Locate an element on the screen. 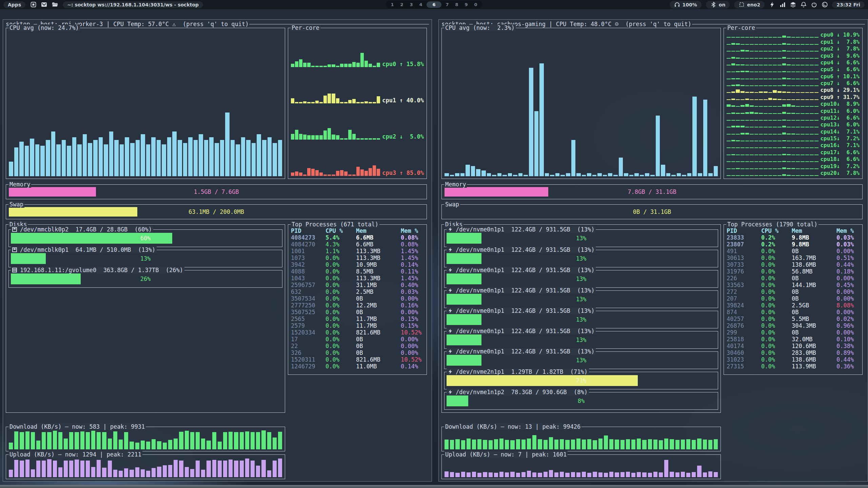  process-row: 39420.0%10.9MB0.14% is located at coordinates (358, 265).